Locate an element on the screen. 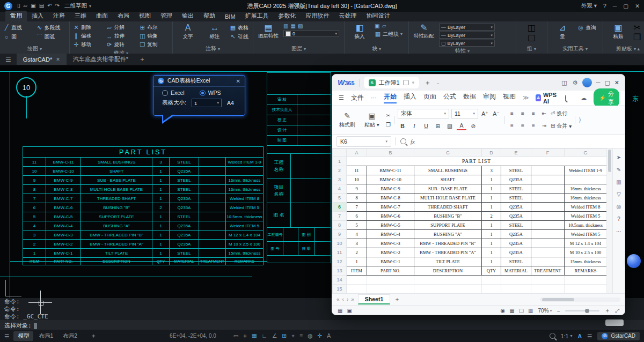 This screenshot has width=644, height=342. command-float-button is located at coordinates (614, 323).